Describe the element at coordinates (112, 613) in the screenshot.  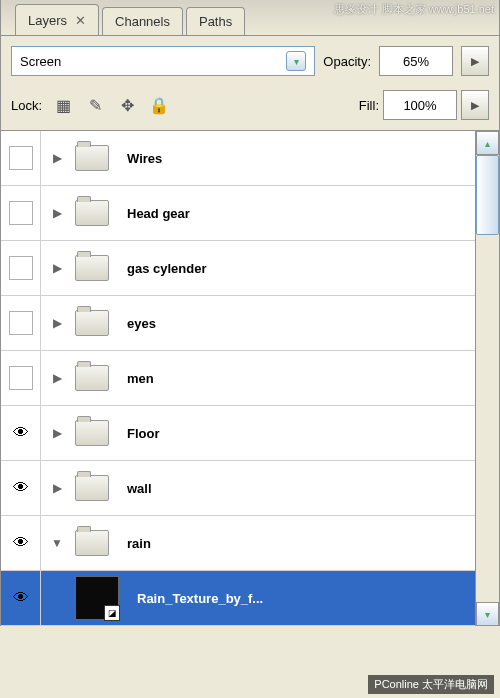
I see `smart-object-icon: ◪` at that location.